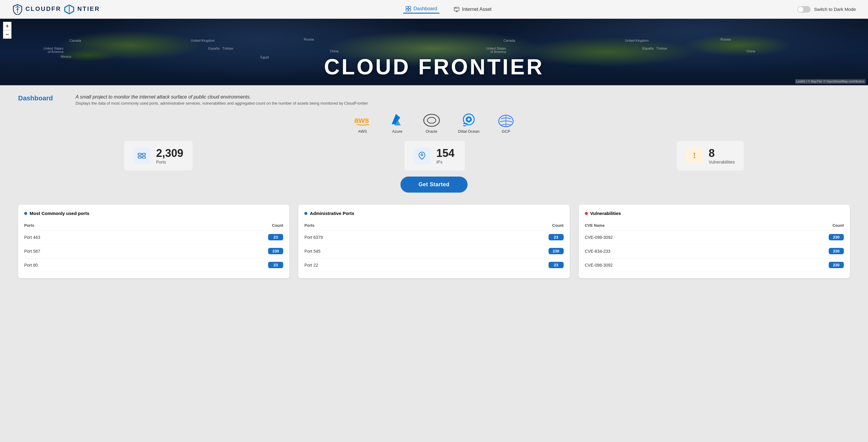  What do you see at coordinates (586, 214) in the screenshot?
I see `vuln-dot` at bounding box center [586, 214].